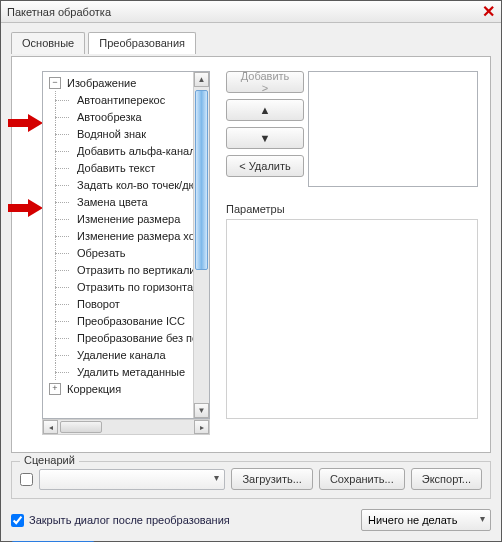 The width and height of the screenshot is (502, 542). What do you see at coordinates (129, 320) in the screenshot?
I see `tree-item: Преобразование ICC` at bounding box center [129, 320].